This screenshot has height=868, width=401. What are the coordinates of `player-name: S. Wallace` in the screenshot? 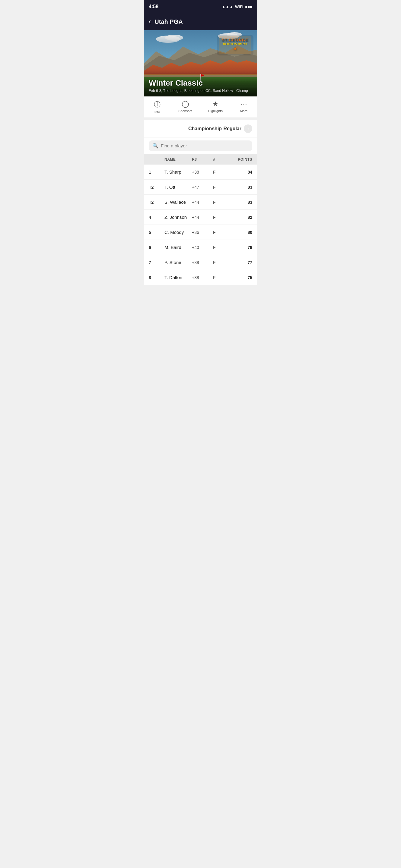 It's located at (178, 202).